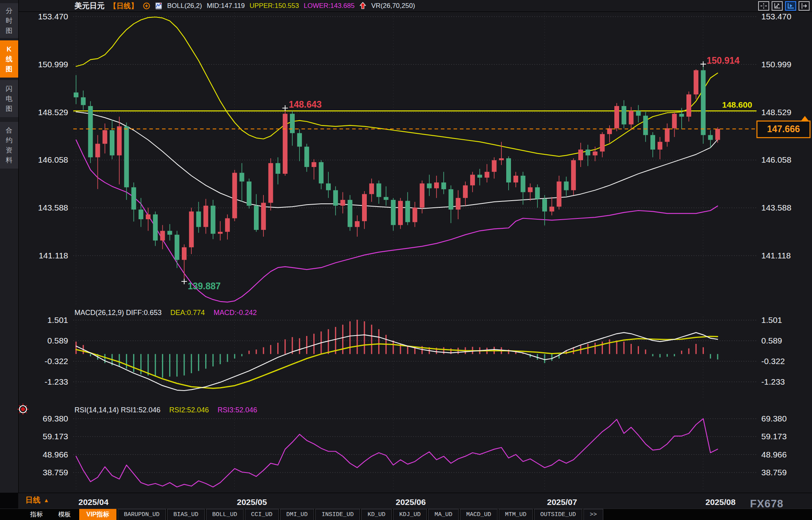 This screenshot has height=520, width=812. I want to click on mini-chart-icon, so click(159, 6).